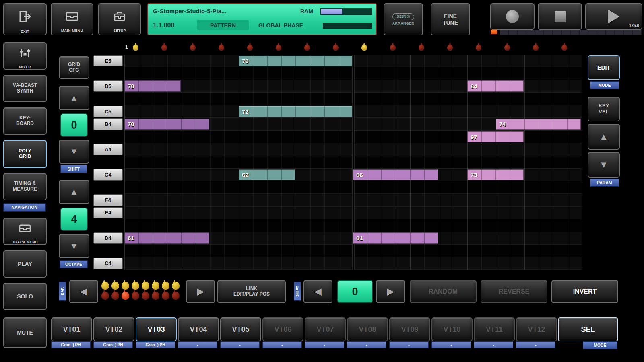 Image resolution: width=644 pixels, height=362 pixels. Describe the element at coordinates (108, 149) in the screenshot. I see `note-label-A4: A4` at that location.